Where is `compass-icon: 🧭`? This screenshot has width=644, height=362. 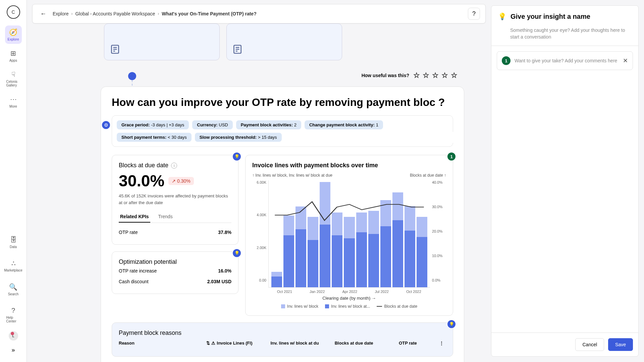
compass-icon: 🧭 is located at coordinates (13, 32).